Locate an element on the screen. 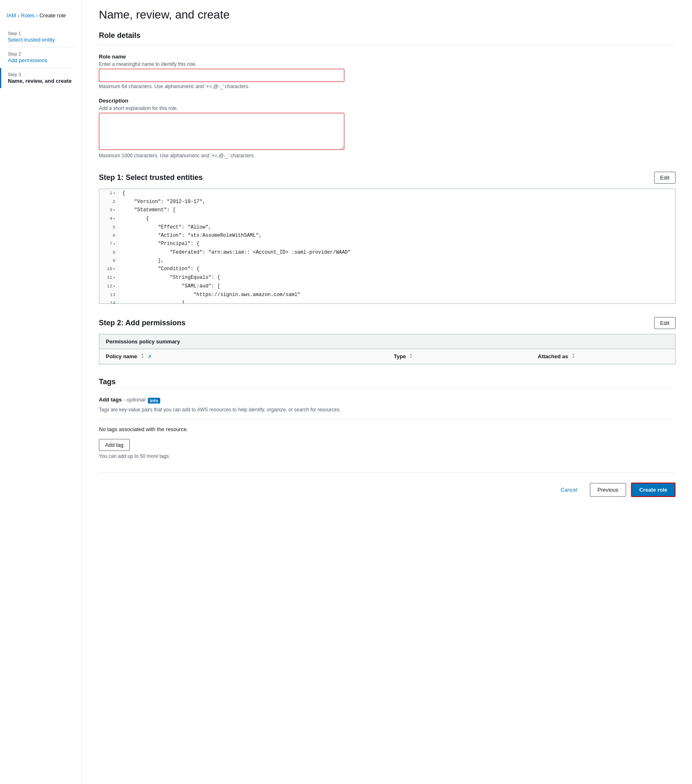  description-hint: Add a short explanation for this role. is located at coordinates (387, 108).